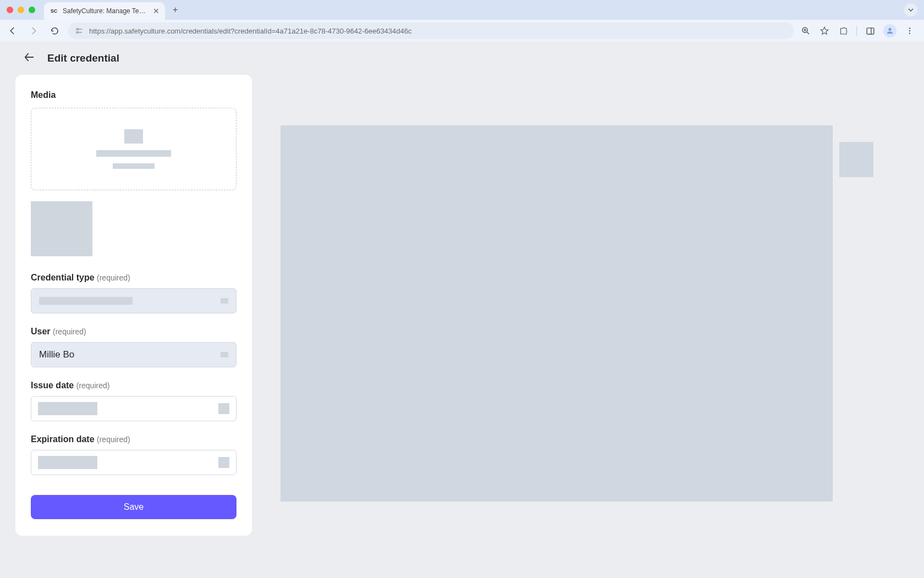 This screenshot has width=924, height=578. What do you see at coordinates (134, 439) in the screenshot?
I see `expiration-date-label: Expiration date (required)` at bounding box center [134, 439].